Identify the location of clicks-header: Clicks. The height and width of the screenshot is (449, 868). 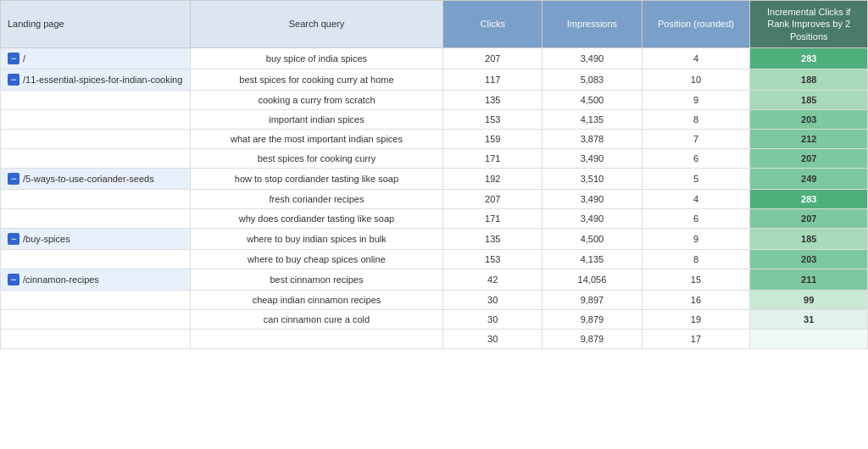
(493, 25).